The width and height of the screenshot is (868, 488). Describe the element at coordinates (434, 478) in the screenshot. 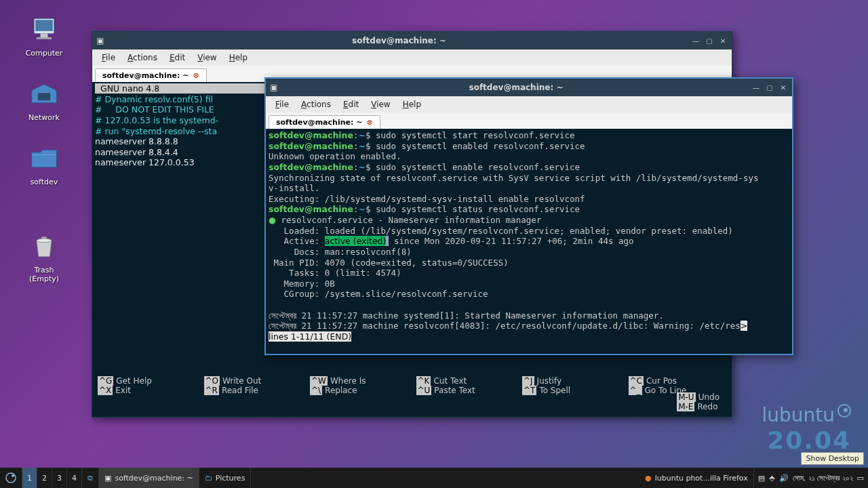

I see `taskbar: 1 2 3 4 ⧉ ▣softdev@machine: ~ 🗀Pictures …` at that location.